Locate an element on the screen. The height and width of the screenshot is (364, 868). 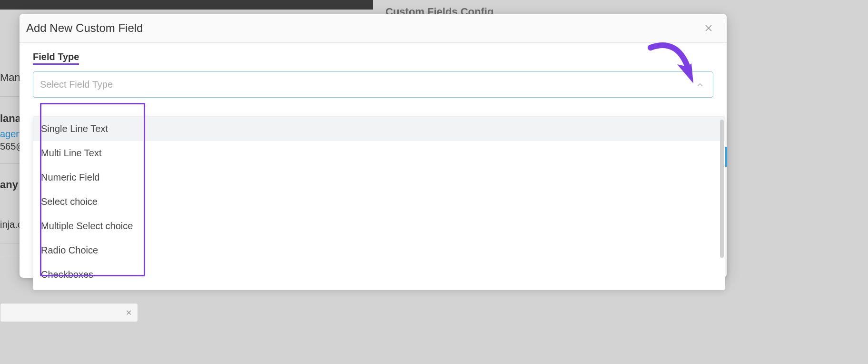
field-type-select: Select Field Type is located at coordinates (373, 85).